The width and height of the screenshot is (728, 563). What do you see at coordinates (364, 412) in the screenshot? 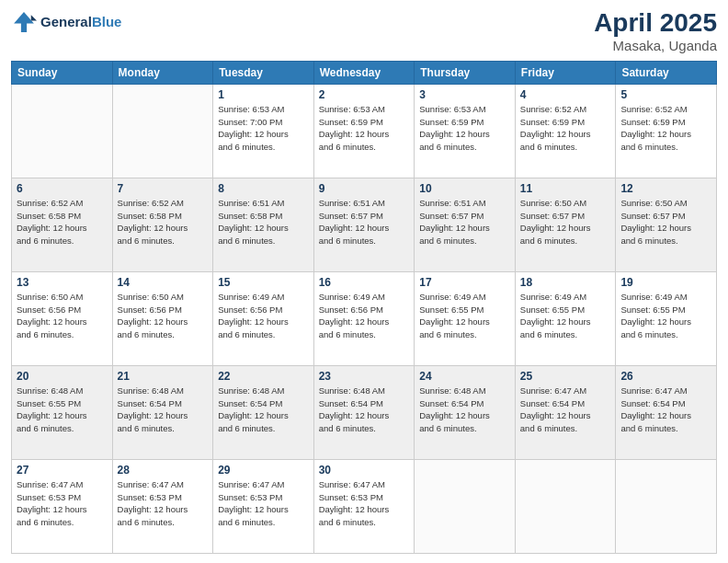
I see `table-row: 23Sunrise: 6:48 AMSunset: 6:54 PMDayligh…` at bounding box center [364, 412].